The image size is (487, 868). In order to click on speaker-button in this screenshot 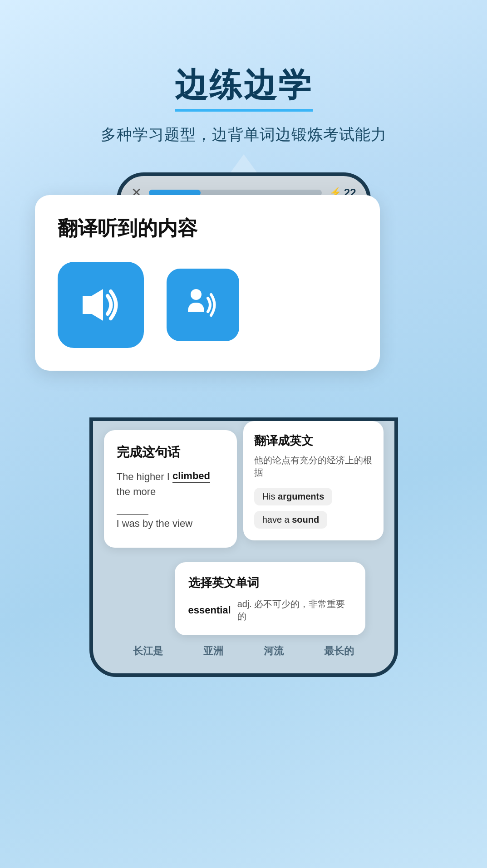, I will do `click(101, 305)`.